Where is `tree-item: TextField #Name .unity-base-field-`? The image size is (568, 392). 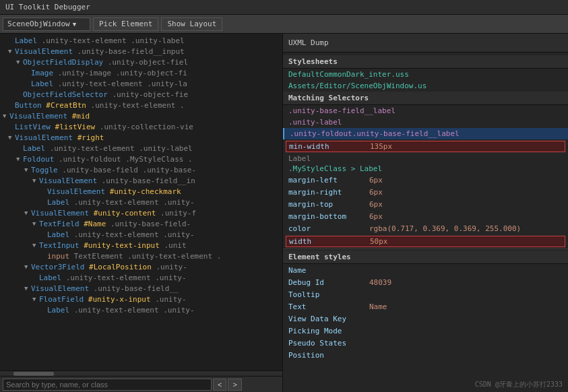
tree-item: TextField #Name .unity-base-field- is located at coordinates (141, 224).